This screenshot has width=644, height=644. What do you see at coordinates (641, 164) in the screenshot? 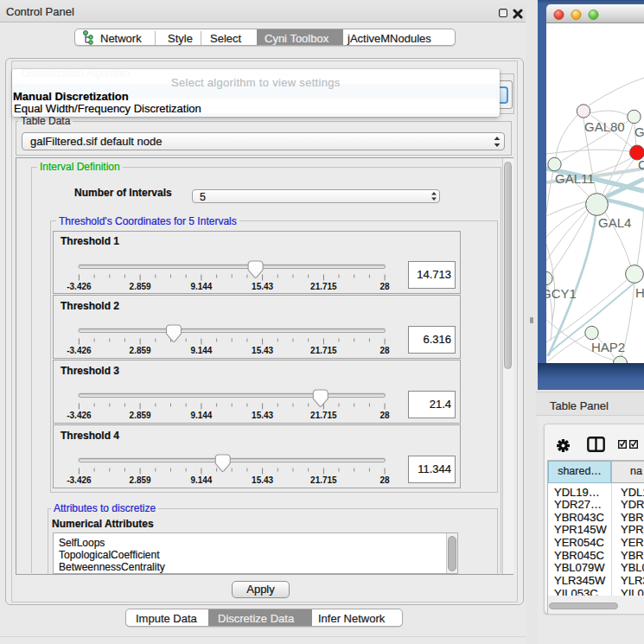
I see `svg-text: C` at bounding box center [641, 164].